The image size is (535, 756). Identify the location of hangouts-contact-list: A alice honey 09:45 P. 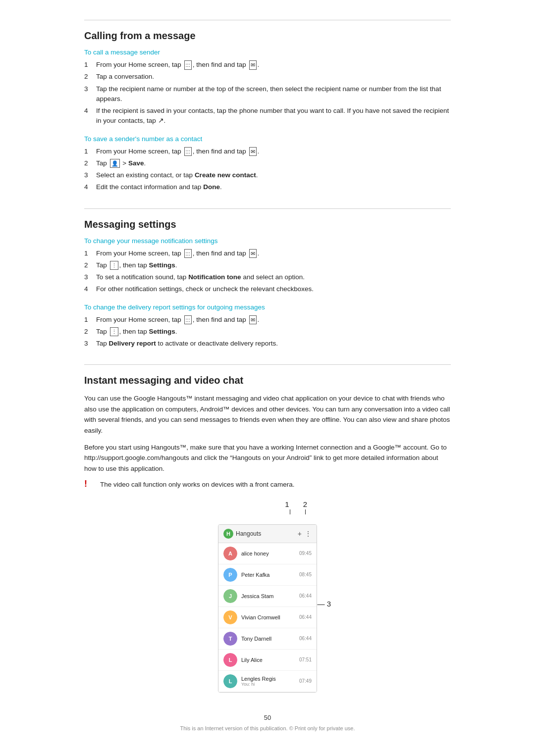
(268, 618).